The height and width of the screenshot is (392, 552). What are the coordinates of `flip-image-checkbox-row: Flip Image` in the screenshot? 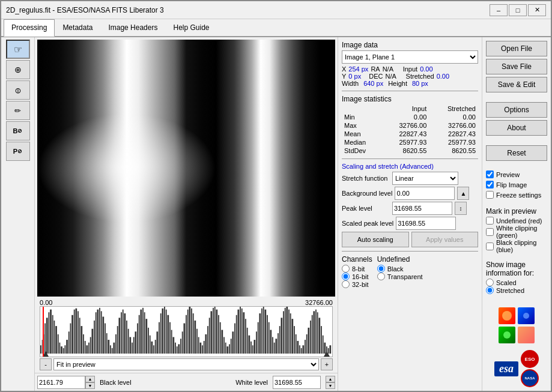 It's located at (517, 185).